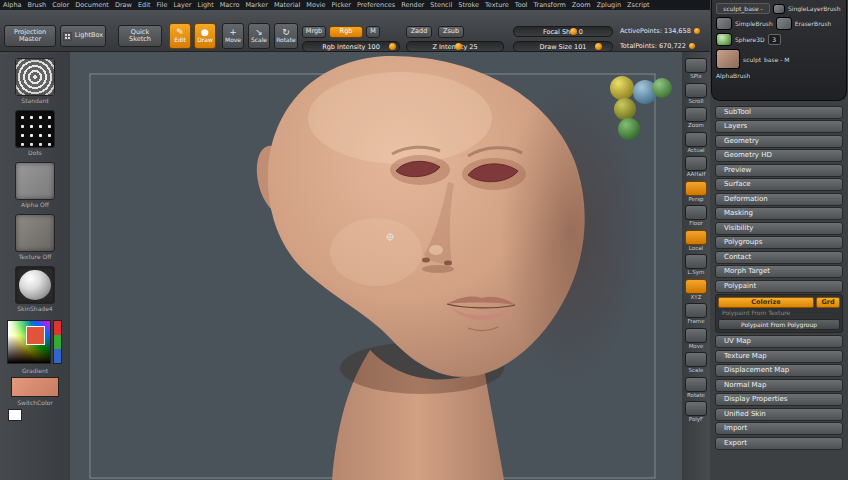 The image size is (848, 480). I want to click on section-deformation: Deformation, so click(779, 200).